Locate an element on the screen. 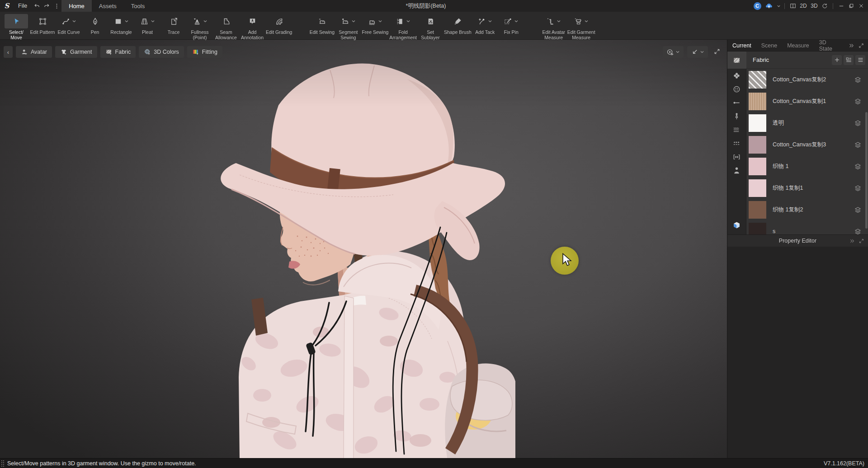 The height and width of the screenshot is (468, 868). tool-label: Fold Arrangement is located at coordinates (403, 35).